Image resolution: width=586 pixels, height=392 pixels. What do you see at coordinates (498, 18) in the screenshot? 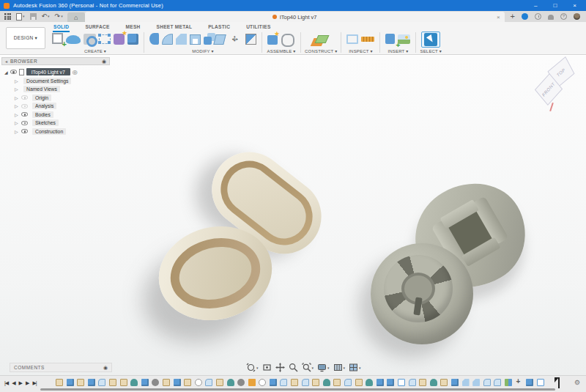
I see `tab-close-button: ×` at bounding box center [498, 18].